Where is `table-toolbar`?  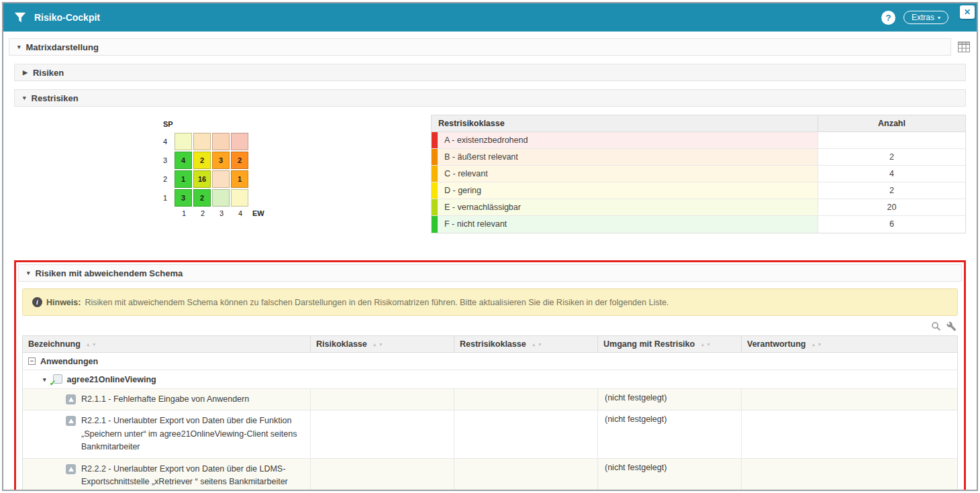
table-toolbar is located at coordinates (490, 326).